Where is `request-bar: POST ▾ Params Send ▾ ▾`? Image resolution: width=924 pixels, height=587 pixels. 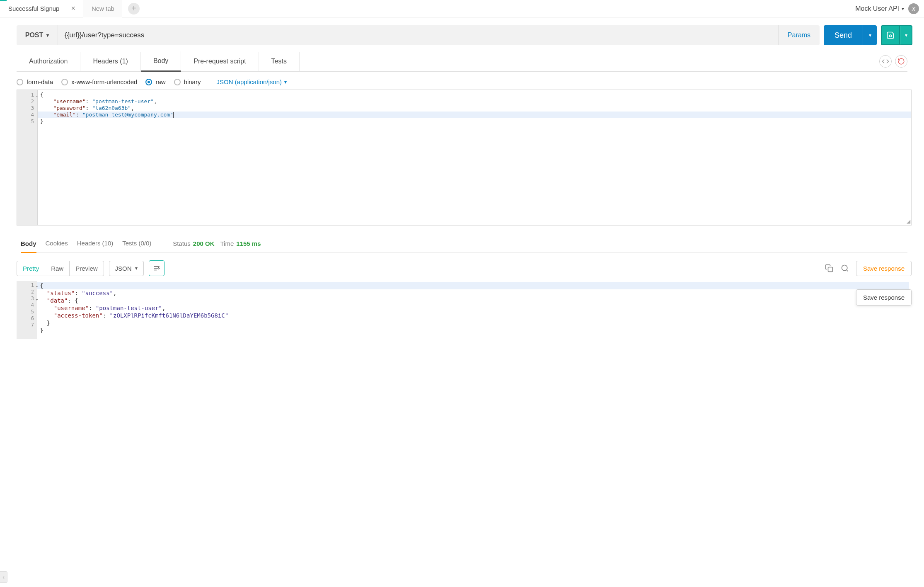
request-bar: POST ▾ Params Send ▾ ▾ is located at coordinates (464, 35).